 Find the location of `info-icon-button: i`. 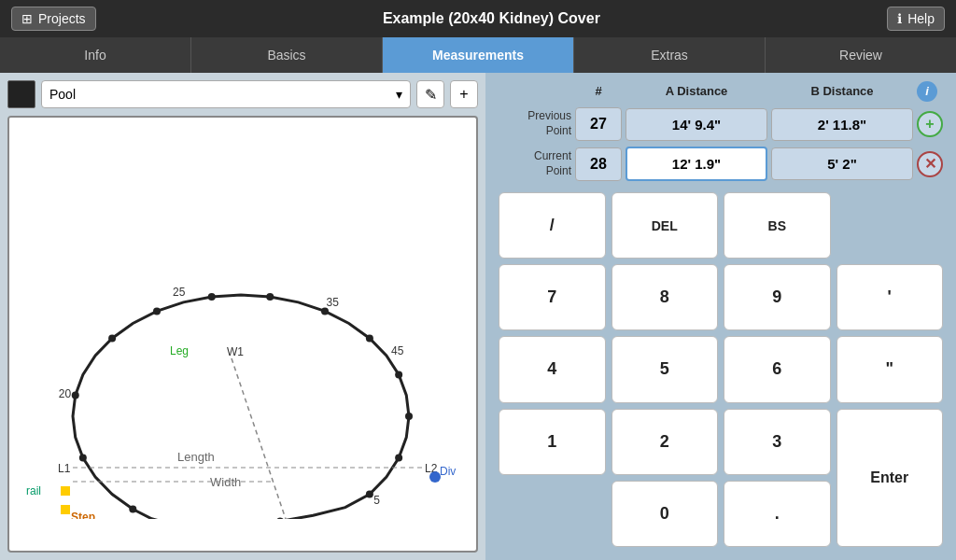

info-icon-button: i is located at coordinates (927, 91).